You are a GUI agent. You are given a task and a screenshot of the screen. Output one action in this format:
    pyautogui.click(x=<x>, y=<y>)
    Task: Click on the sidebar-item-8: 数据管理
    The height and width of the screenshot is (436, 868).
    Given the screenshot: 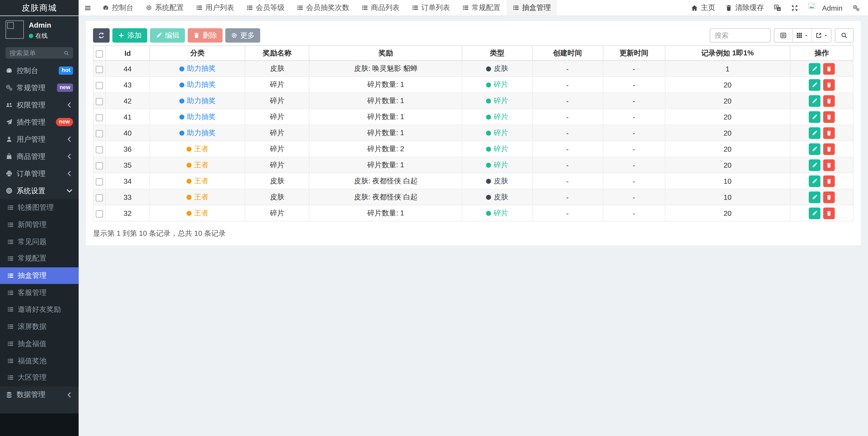 What is the action you would take?
    pyautogui.click(x=39, y=395)
    